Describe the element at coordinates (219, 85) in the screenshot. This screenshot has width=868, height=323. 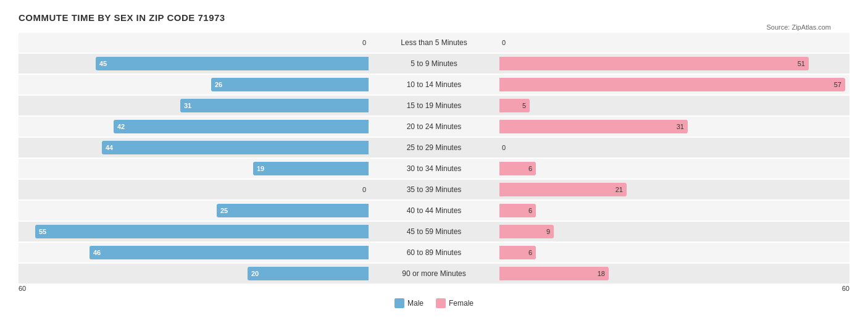
I see `male-value: 26` at that location.